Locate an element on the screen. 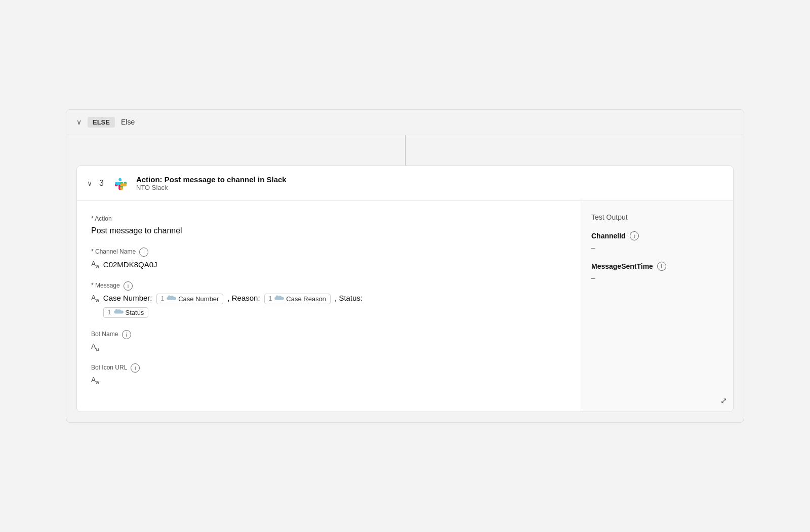 This screenshot has height=532, width=810. channel-id-value: – is located at coordinates (657, 248).